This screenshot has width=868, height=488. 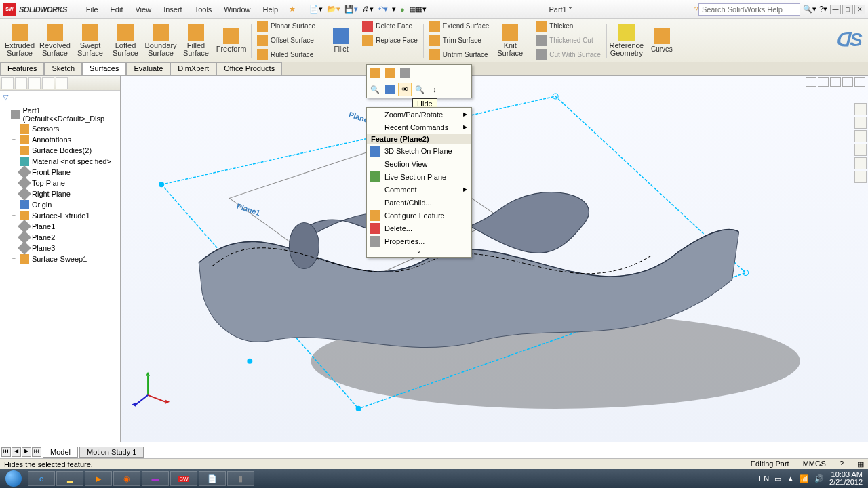 What do you see at coordinates (292, 9) in the screenshot?
I see `help-icon: ★` at bounding box center [292, 9].